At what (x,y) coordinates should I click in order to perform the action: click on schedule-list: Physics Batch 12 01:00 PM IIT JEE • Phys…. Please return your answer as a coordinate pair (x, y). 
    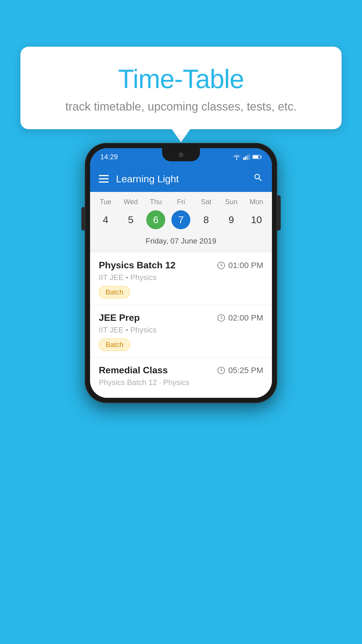
    Looking at the image, I should click on (181, 325).